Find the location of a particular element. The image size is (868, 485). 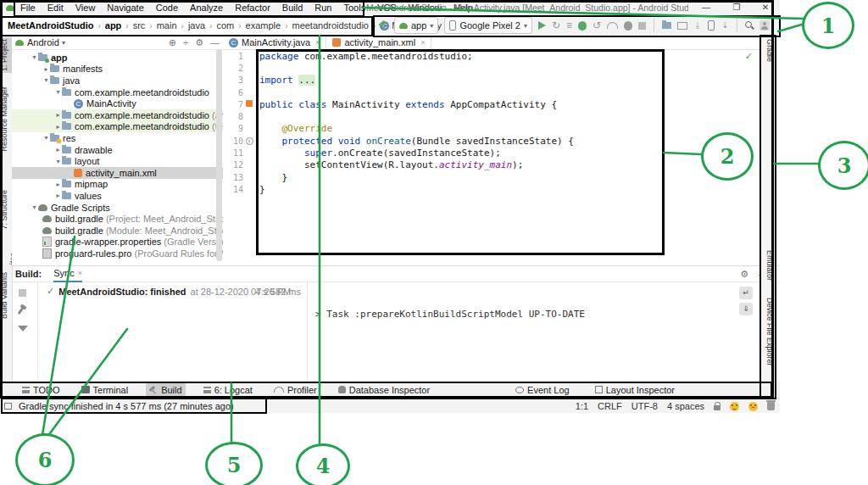

menu-code: Code is located at coordinates (167, 8).